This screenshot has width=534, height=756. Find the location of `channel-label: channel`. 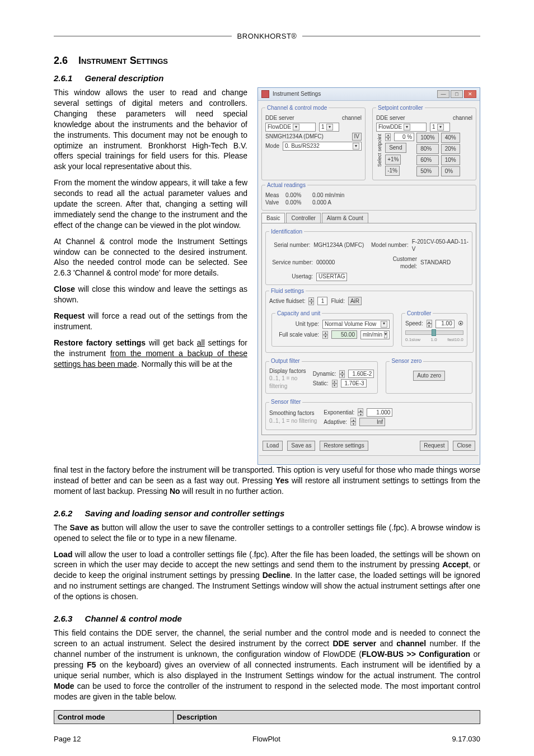

channel-label: channel is located at coordinates (352, 118).